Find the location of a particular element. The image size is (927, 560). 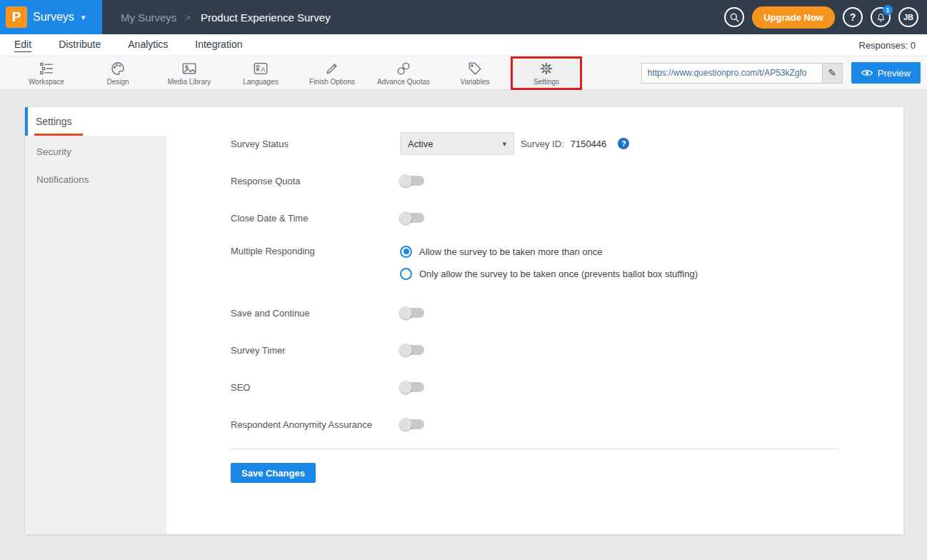

multiple-responding-options: Allow the survey to be taken more than o… is located at coordinates (548, 263).